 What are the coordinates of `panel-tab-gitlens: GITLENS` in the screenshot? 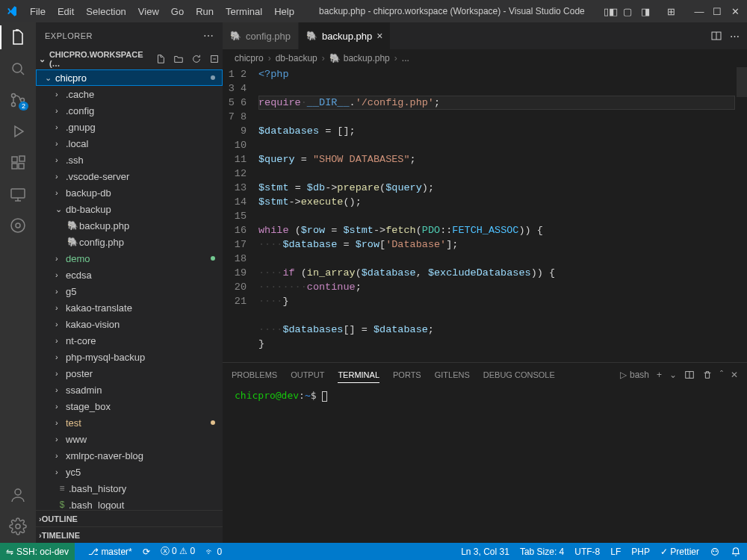 It's located at (453, 375).